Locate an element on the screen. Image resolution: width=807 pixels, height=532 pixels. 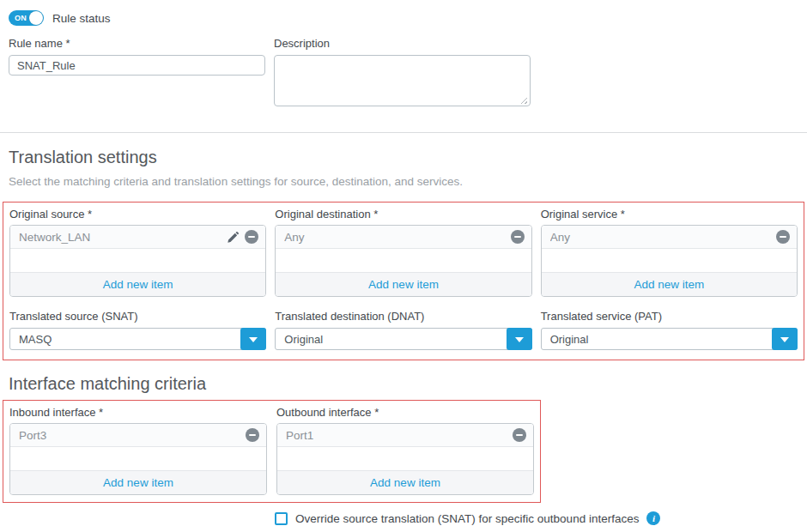
original-service-column: Original service * Any Add new item is located at coordinates (670, 252).